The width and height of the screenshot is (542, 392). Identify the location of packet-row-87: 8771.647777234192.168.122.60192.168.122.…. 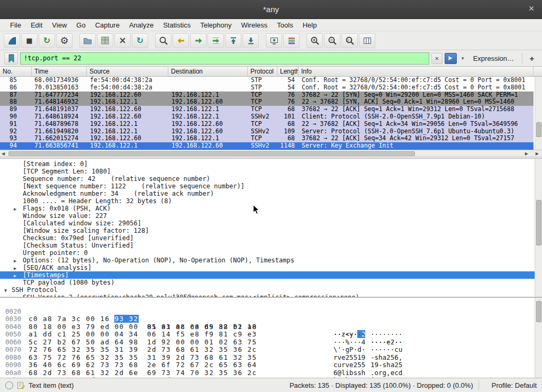
(267, 95).